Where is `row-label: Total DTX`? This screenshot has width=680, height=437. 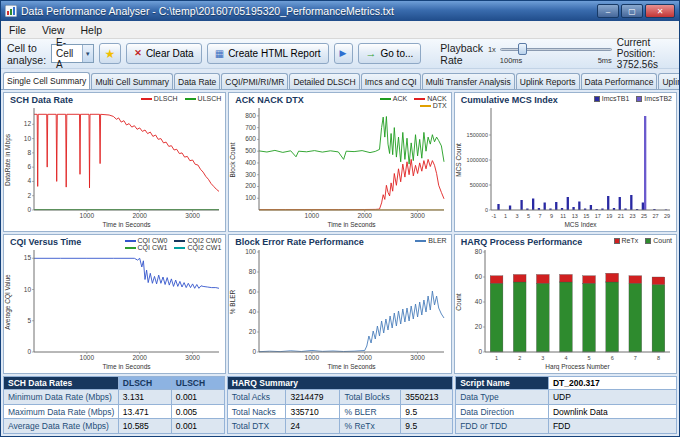
row-label: Total DTX is located at coordinates (256, 426).